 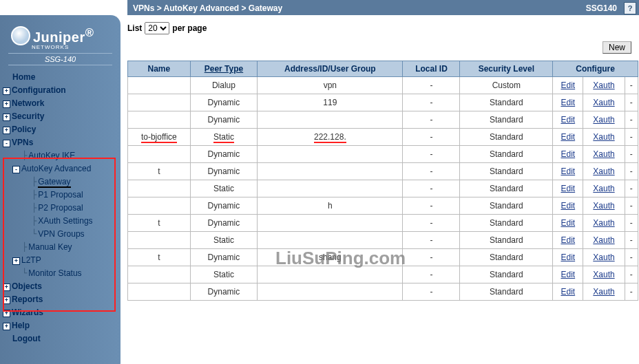 What do you see at coordinates (602, 8) in the screenshot?
I see `device-model: SSG140` at bounding box center [602, 8].